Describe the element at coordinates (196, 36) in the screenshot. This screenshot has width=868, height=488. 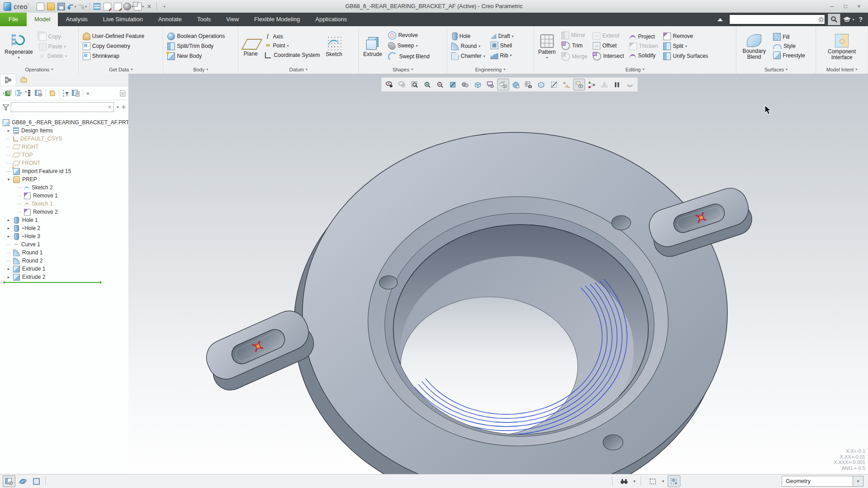
I see `boolean-operations-button: Boolean Operations` at that location.